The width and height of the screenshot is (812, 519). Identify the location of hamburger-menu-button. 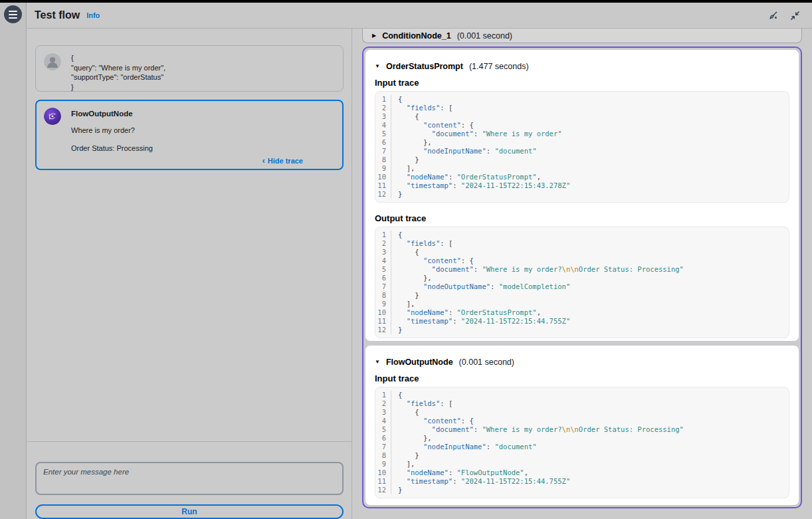
(13, 15).